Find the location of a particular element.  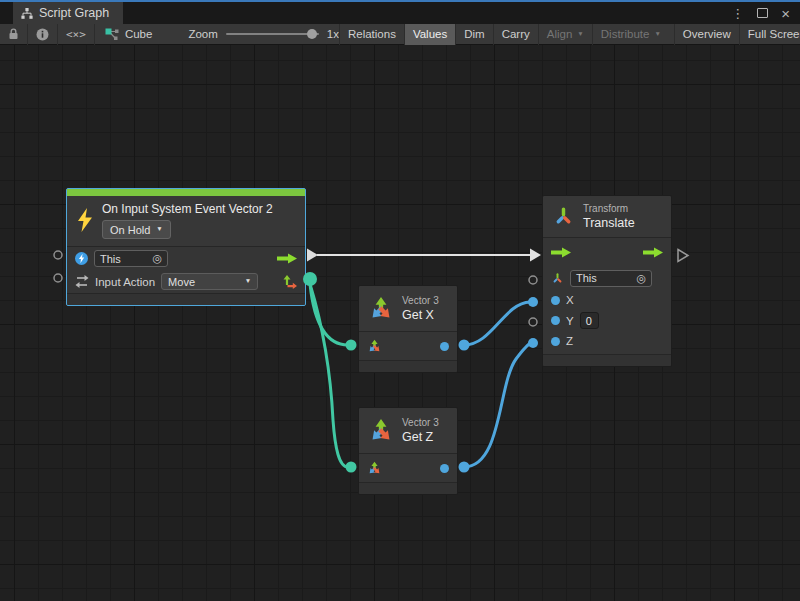

transform-z-row: Z is located at coordinates (607, 342).